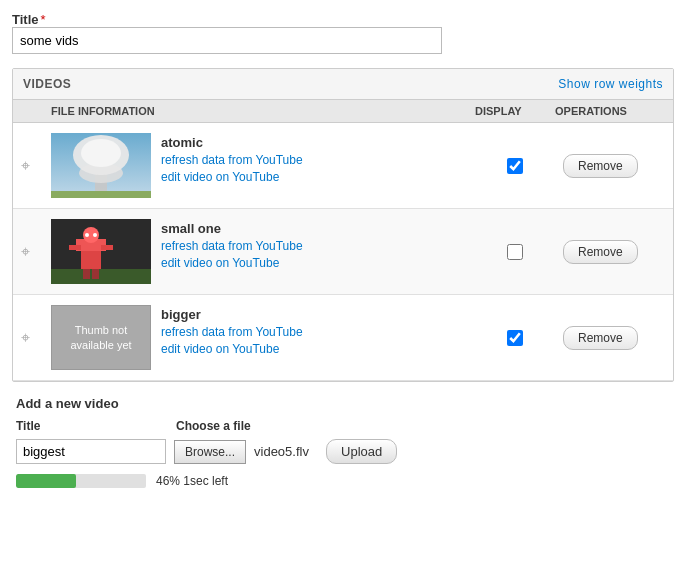 Image resolution: width=686 pixels, height=571 pixels. I want to click on add-video-section-title: Add a new video, so click(343, 404).